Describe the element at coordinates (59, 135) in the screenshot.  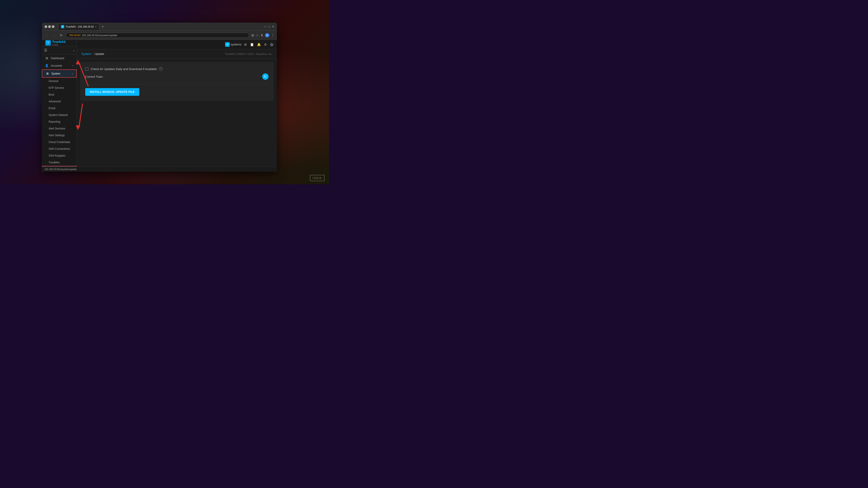
I see `submenu-alert-settings: Alert Settings` at that location.